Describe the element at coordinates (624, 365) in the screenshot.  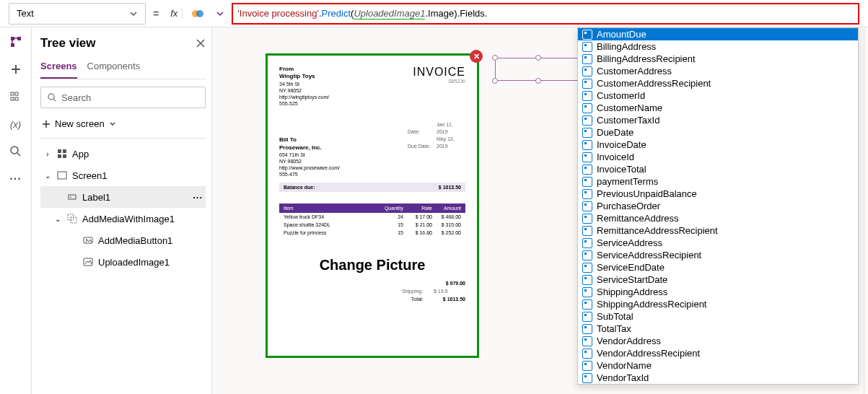
I see `intellisense-item-label: VendorName` at that location.